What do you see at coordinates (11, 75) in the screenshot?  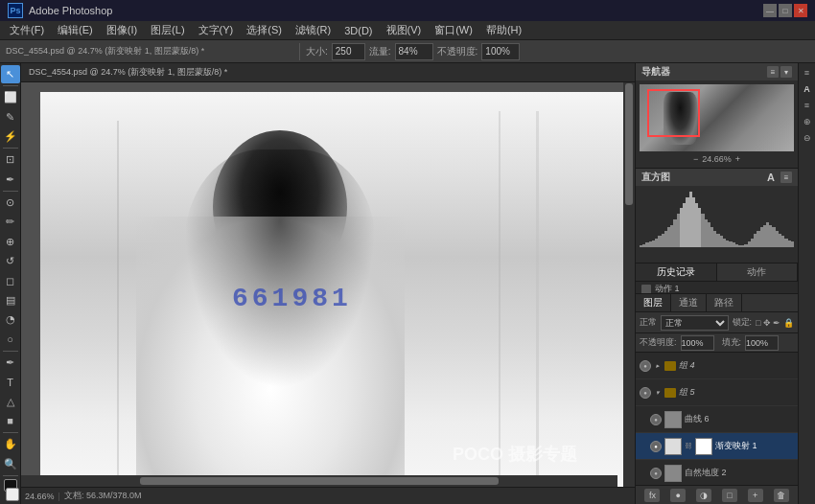 I see `tool-move: ↖` at bounding box center [11, 75].